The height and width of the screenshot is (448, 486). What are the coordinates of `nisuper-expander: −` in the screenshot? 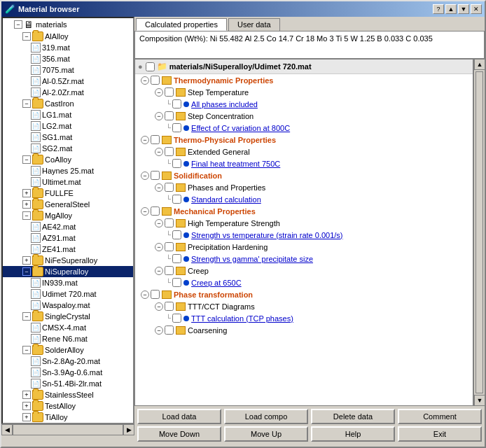 It's located at (27, 272).